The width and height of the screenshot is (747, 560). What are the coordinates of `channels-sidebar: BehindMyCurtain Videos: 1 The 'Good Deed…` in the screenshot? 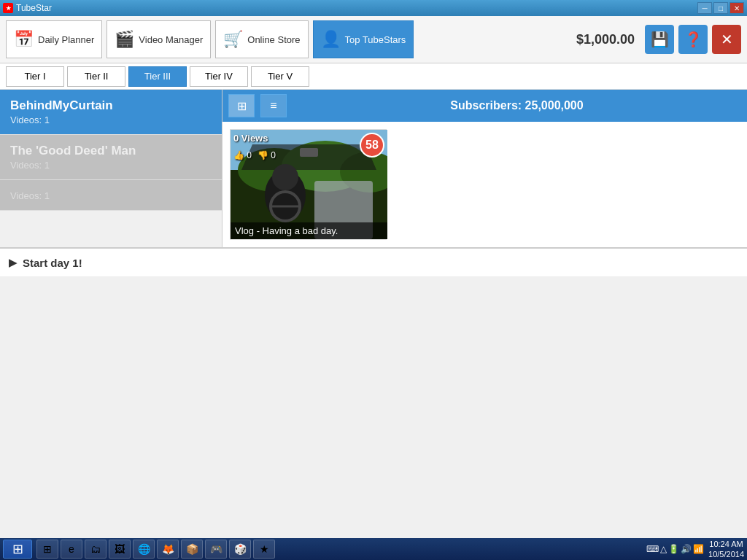 It's located at (111, 168).